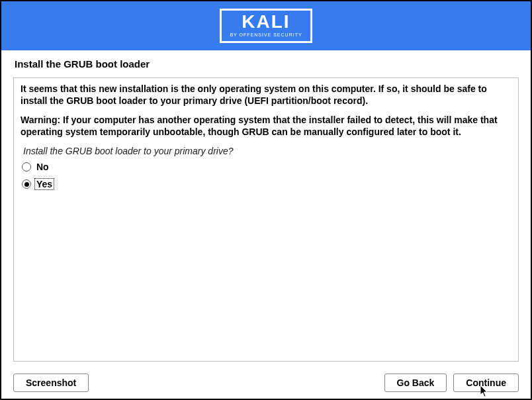  I want to click on go-back-button: Go Back, so click(416, 383).